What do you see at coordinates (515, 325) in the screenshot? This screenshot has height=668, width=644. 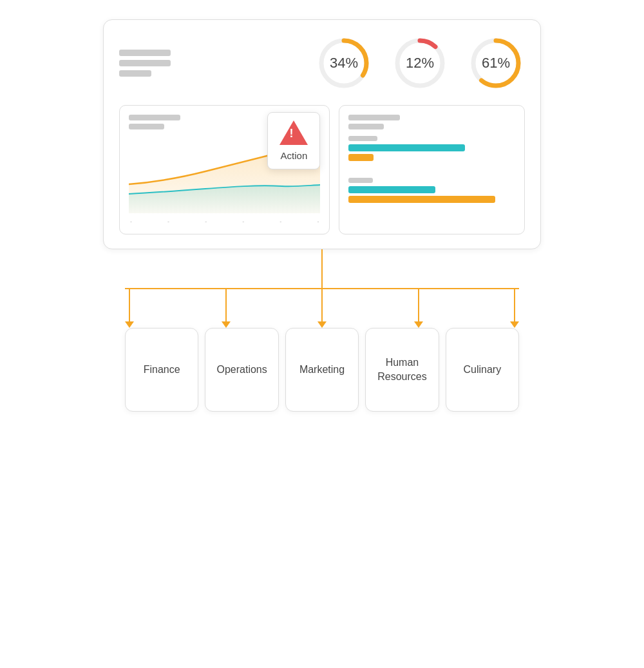 I see `drop-arrow-culinary` at bounding box center [515, 325].